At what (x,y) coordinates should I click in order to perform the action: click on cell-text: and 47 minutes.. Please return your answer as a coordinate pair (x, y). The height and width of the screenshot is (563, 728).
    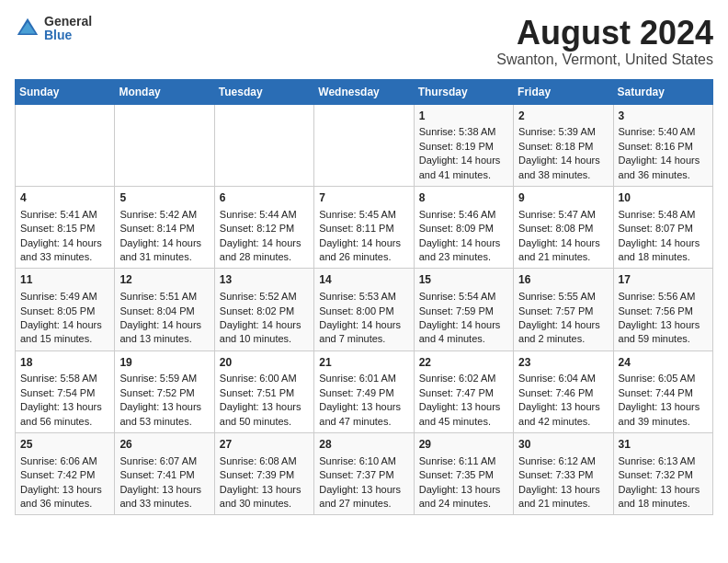
    Looking at the image, I should click on (364, 421).